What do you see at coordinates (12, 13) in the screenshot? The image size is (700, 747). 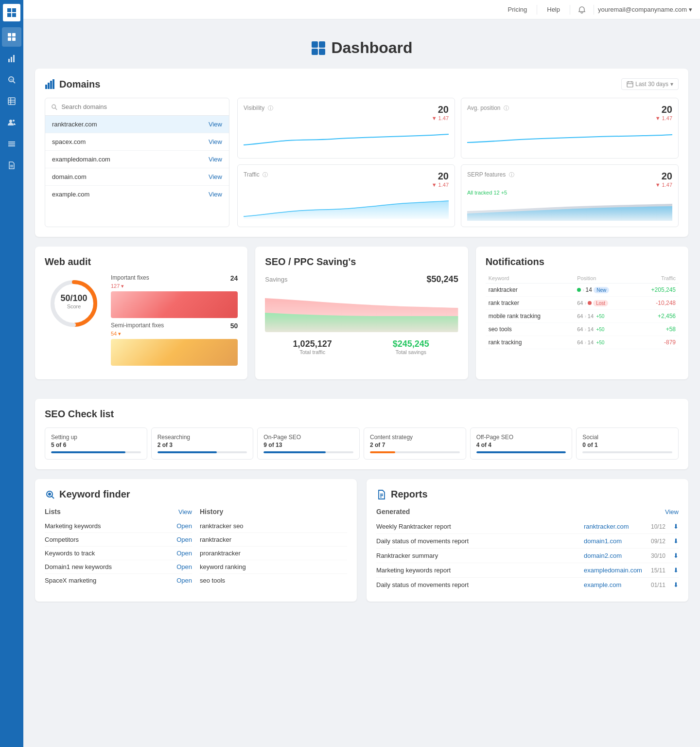 I see `sidebar-logo` at bounding box center [12, 13].